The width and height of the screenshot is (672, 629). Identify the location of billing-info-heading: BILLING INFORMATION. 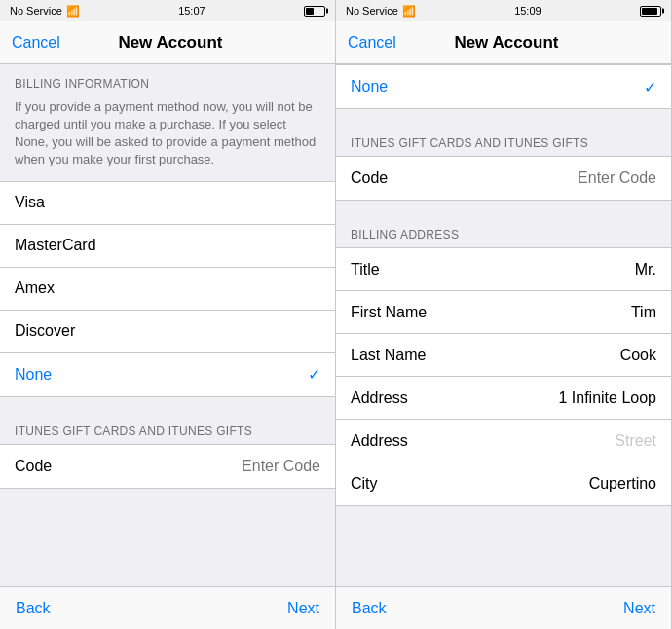
(168, 84).